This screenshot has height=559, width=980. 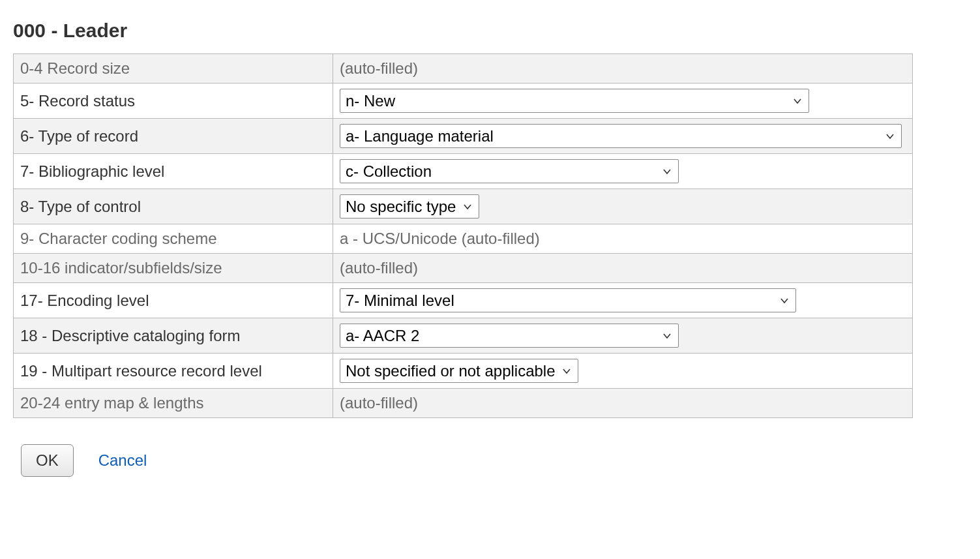 I want to click on page-title: 000 - Leader, so click(x=490, y=31).